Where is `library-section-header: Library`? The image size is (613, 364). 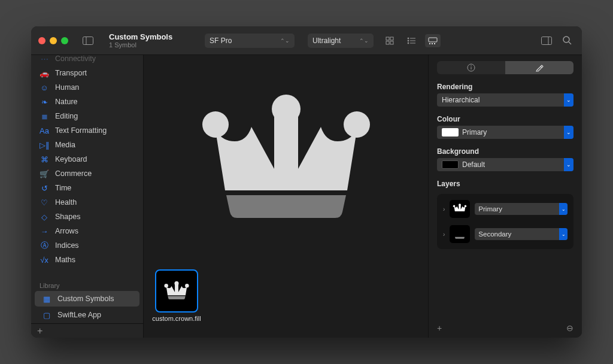 library-section-header: Library is located at coordinates (87, 284).